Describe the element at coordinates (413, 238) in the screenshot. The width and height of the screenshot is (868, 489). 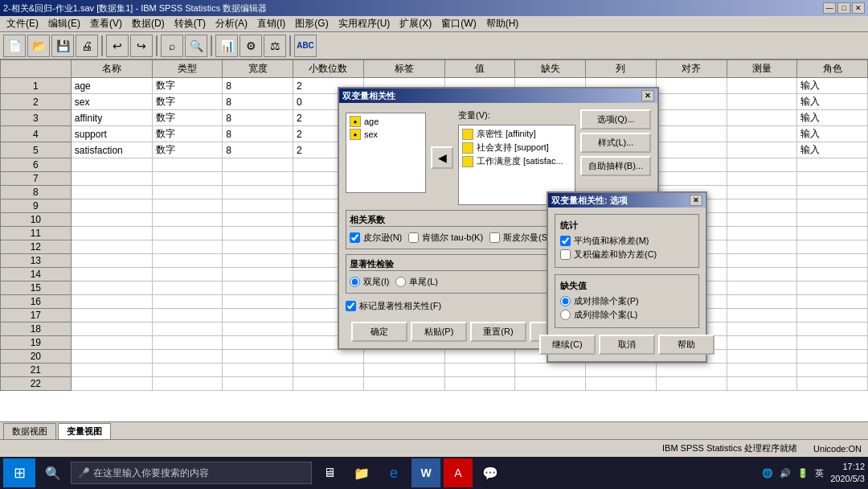
I see `kendall-checkbox` at that location.